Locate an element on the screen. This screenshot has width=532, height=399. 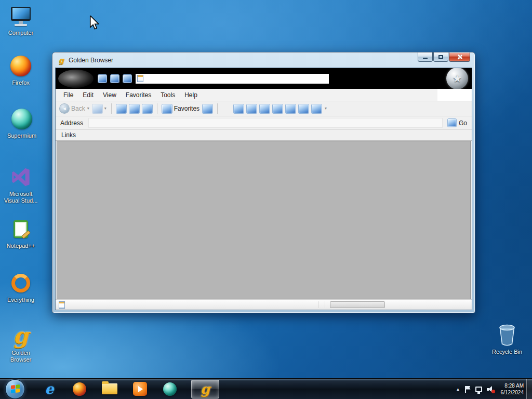
stop-button is located at coordinates (122, 109).